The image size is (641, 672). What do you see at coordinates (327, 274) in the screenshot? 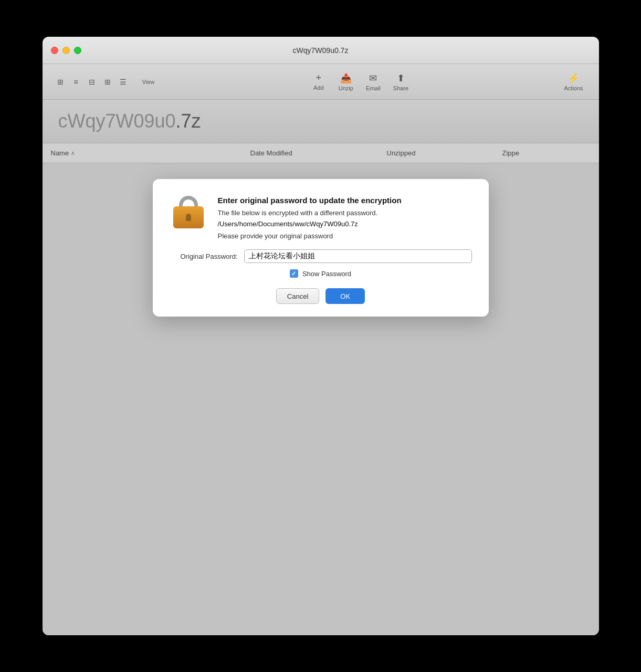
I see `show-password-label: Show Password` at bounding box center [327, 274].